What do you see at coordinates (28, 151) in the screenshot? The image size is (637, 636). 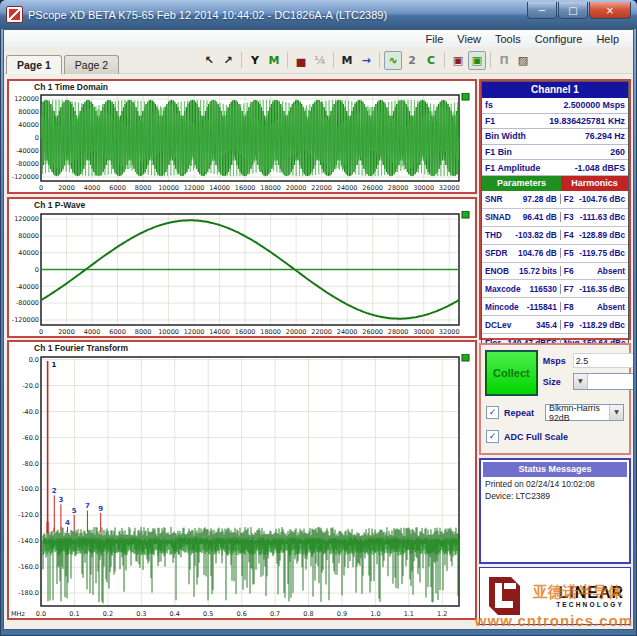 I see `svg-text: -40000` at bounding box center [28, 151].